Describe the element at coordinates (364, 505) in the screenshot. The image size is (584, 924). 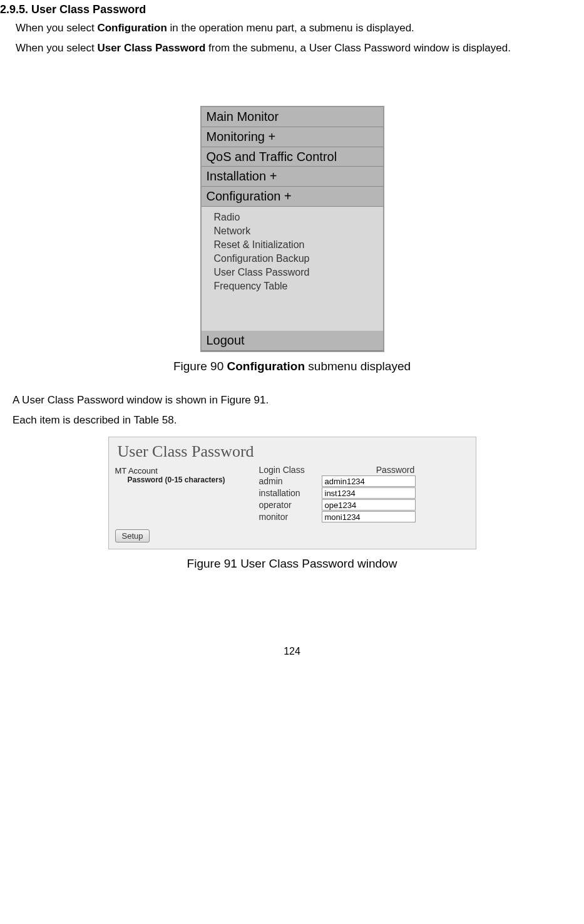
I see `ucp-row-operator: operator` at that location.